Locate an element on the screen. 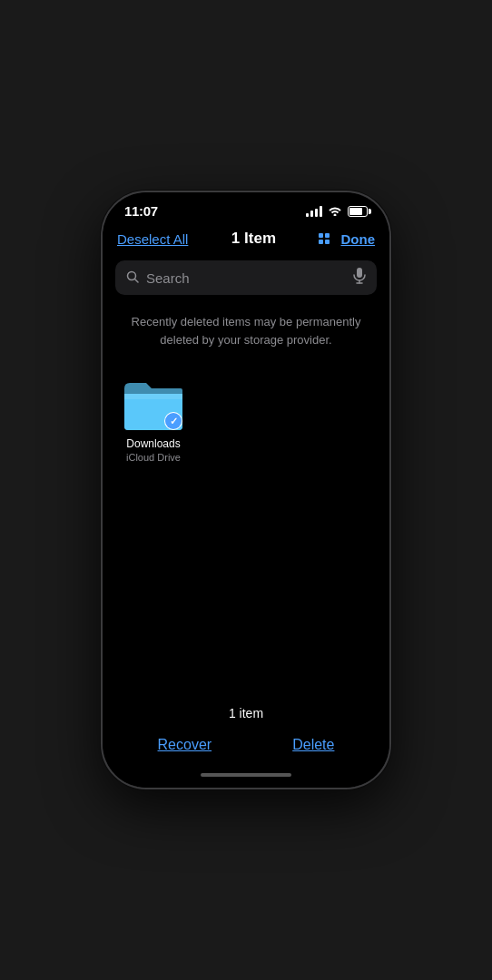 Image resolution: width=492 pixels, height=980 pixels. signal-icon is located at coordinates (314, 211).